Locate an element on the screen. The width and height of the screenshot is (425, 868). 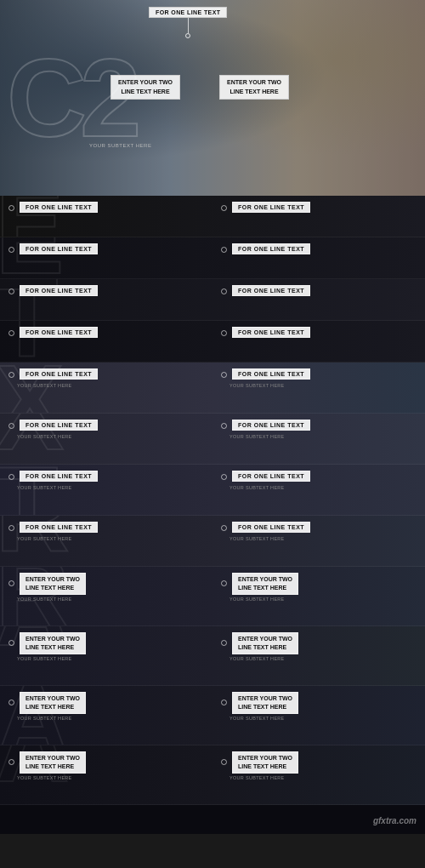
dot-1-left is located at coordinates (12, 208).